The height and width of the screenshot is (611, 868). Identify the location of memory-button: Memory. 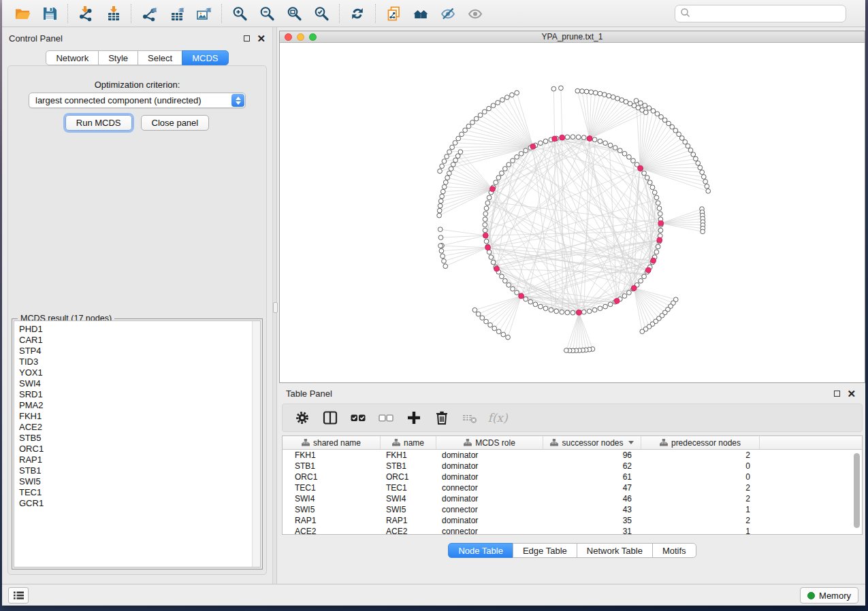
(829, 595).